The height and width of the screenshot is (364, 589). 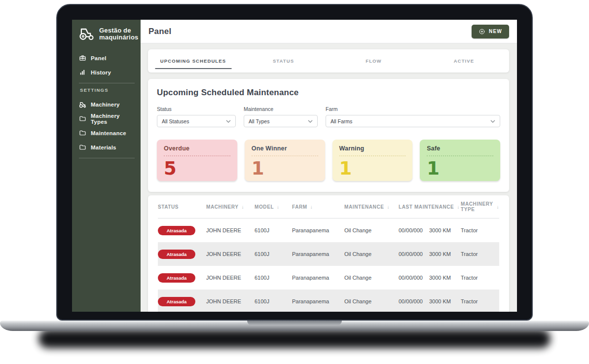 I want to click on stat-card-one-winner: One Winner 1, so click(x=285, y=160).